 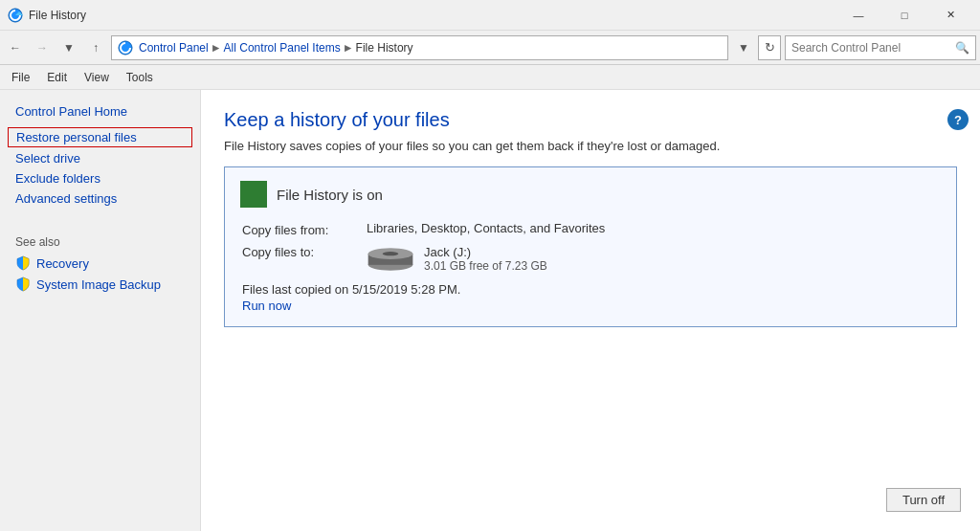 What do you see at coordinates (100, 138) in the screenshot?
I see `sidebar-restore-personal-files: Restore personal files` at bounding box center [100, 138].